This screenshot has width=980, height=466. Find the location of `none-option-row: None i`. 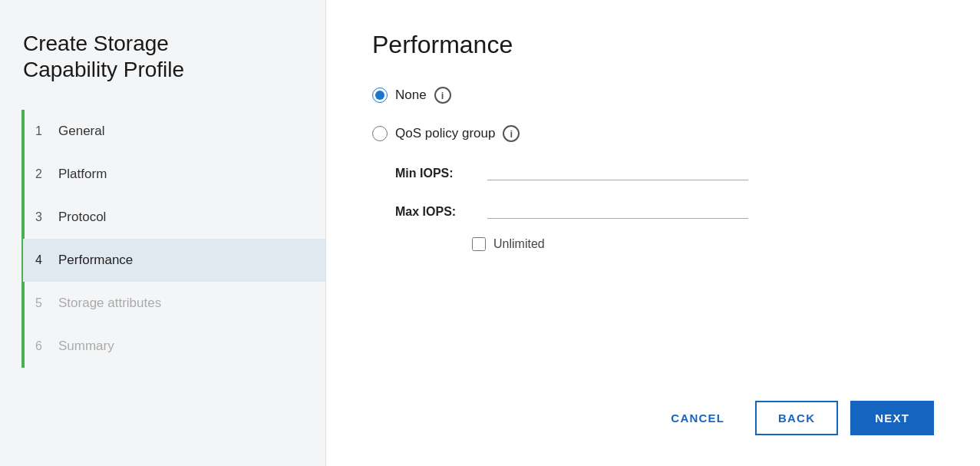

none-option-row: None i is located at coordinates (653, 95).